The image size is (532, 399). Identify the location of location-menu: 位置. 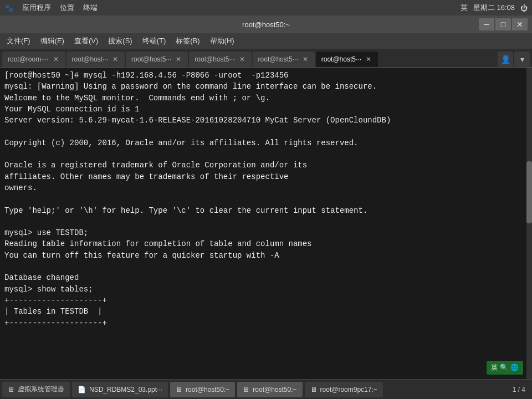
(67, 8).